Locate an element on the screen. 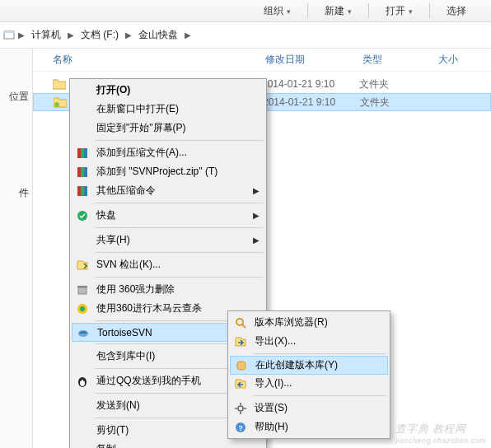  toolbar-select: 选择 is located at coordinates (456, 12).